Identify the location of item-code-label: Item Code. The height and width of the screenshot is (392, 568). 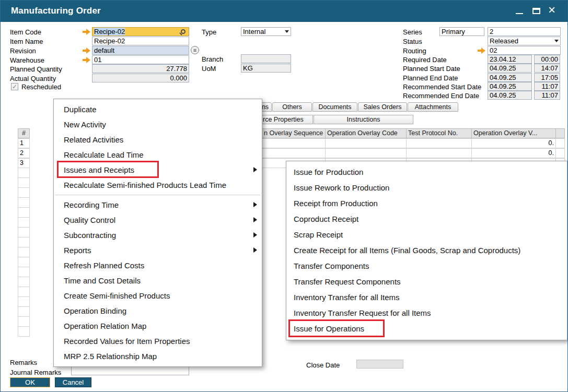
(26, 32).